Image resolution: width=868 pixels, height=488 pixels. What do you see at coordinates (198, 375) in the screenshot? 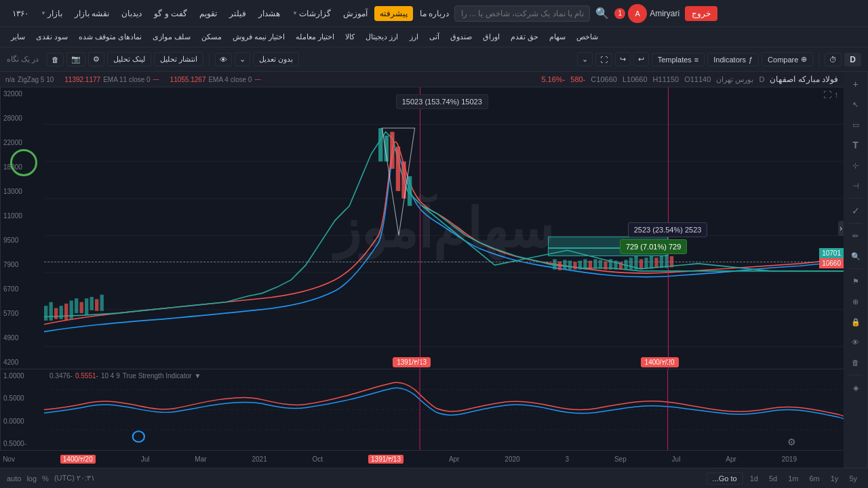
I see `collapse-button: ▼` at bounding box center [198, 375].